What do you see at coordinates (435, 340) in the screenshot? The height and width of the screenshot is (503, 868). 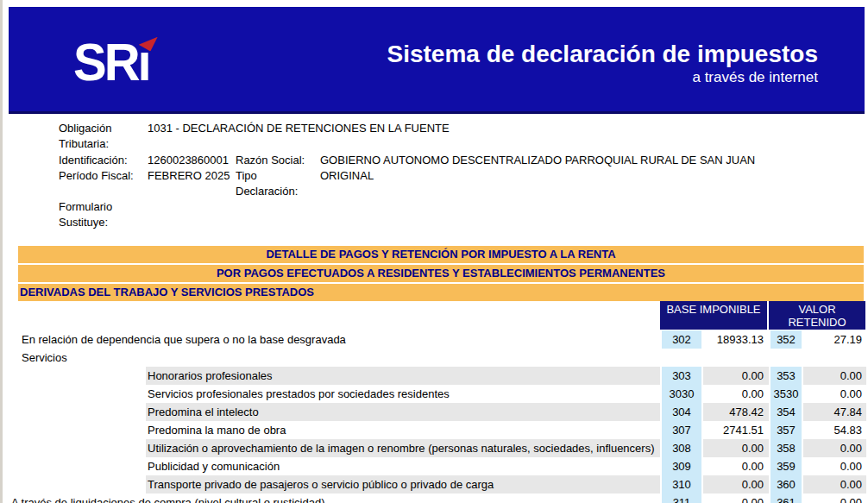 I see `table-row: En relación de dependencia que supera o …` at bounding box center [435, 340].